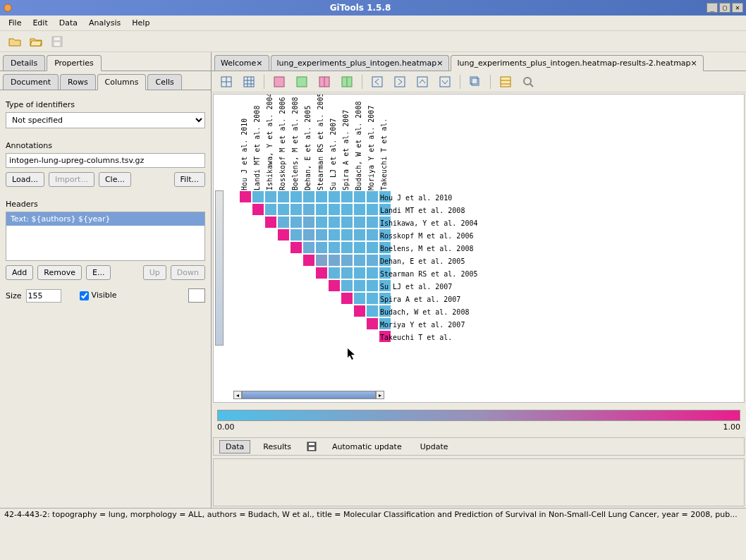 The height and width of the screenshot is (560, 746). What do you see at coordinates (324, 82) in the screenshot?
I see `hide-cols-icon` at bounding box center [324, 82].